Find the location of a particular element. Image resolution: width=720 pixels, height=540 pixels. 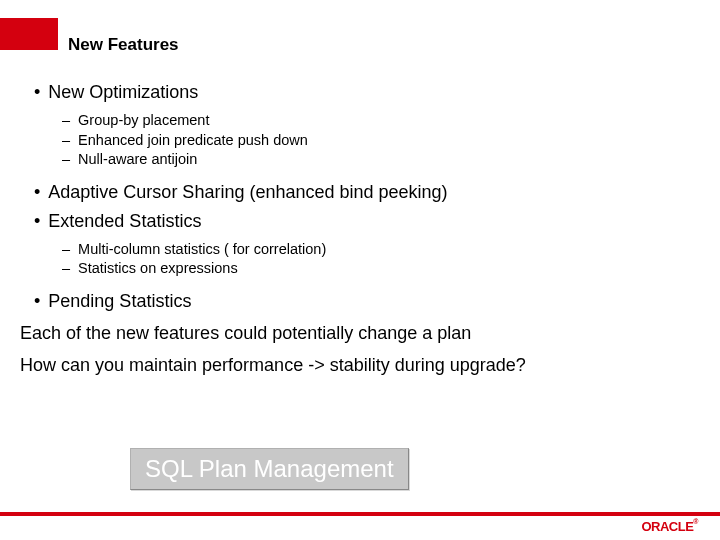

logo-text: ORACLE is located at coordinates (667, 526).